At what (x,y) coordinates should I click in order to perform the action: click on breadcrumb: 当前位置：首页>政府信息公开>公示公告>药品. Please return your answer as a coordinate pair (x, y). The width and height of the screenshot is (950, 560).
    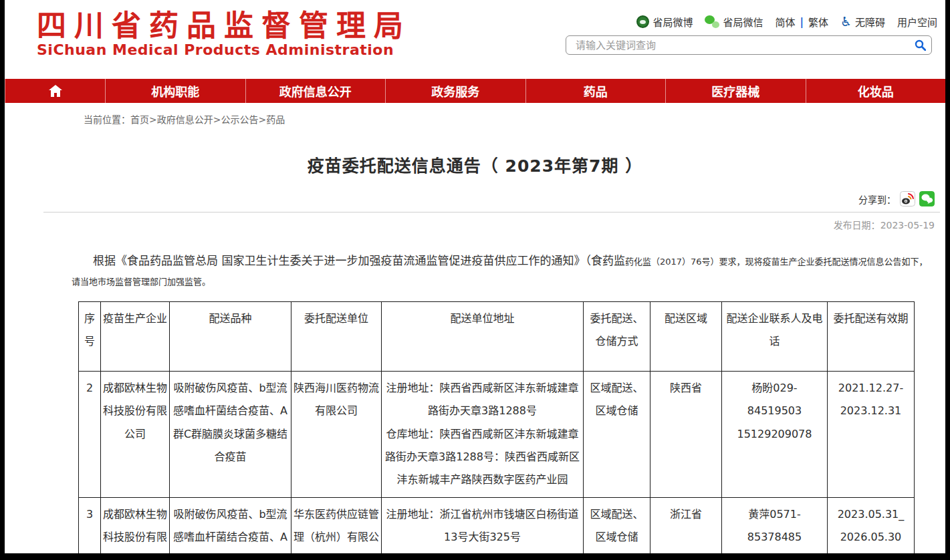
    Looking at the image, I should click on (515, 119).